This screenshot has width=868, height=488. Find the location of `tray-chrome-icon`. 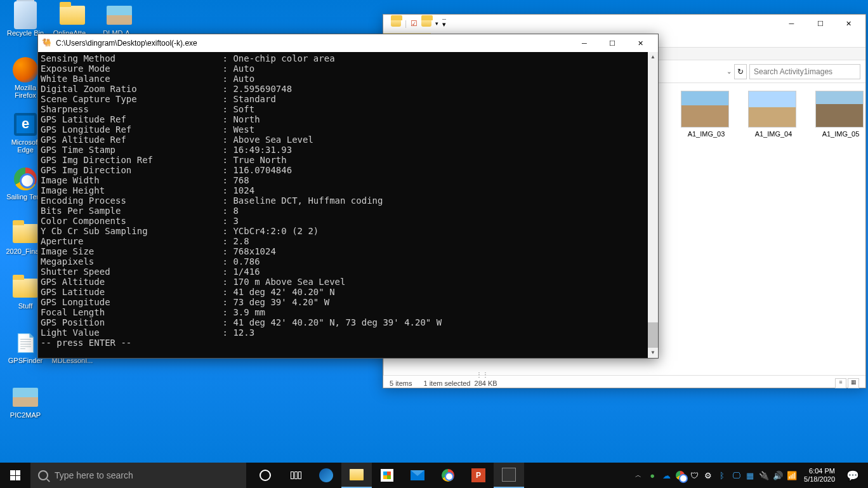

tray-chrome-icon is located at coordinates (680, 475).